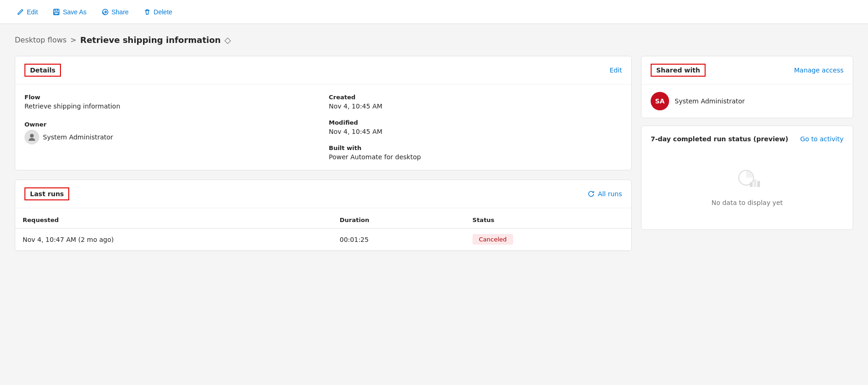 The height and width of the screenshot is (385, 868). I want to click on flow-label: Flow, so click(171, 97).